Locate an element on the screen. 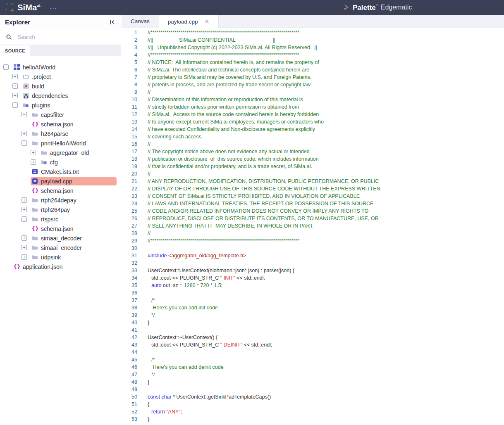  tree-item-content: rtph264depay is located at coordinates (74, 200).